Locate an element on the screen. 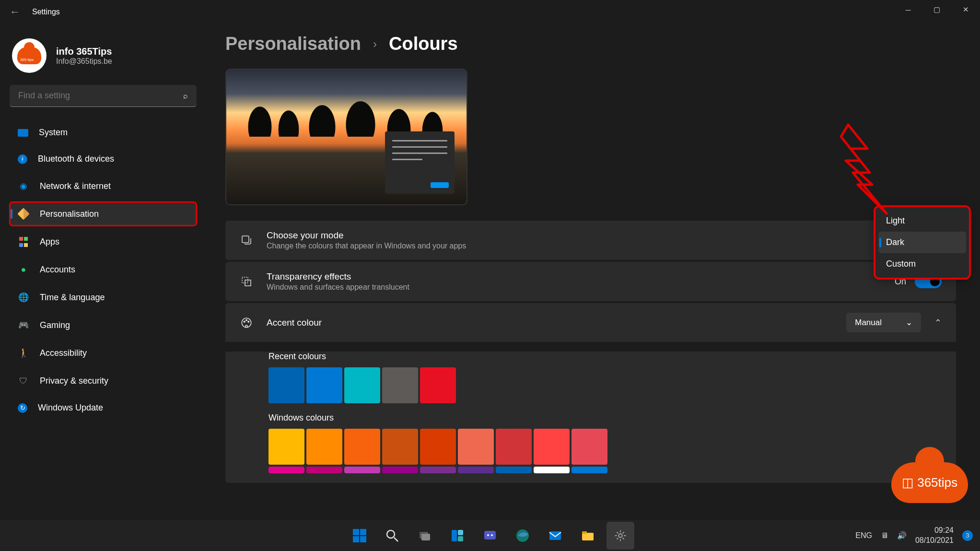  accounts-icon: ● is located at coordinates (23, 270).